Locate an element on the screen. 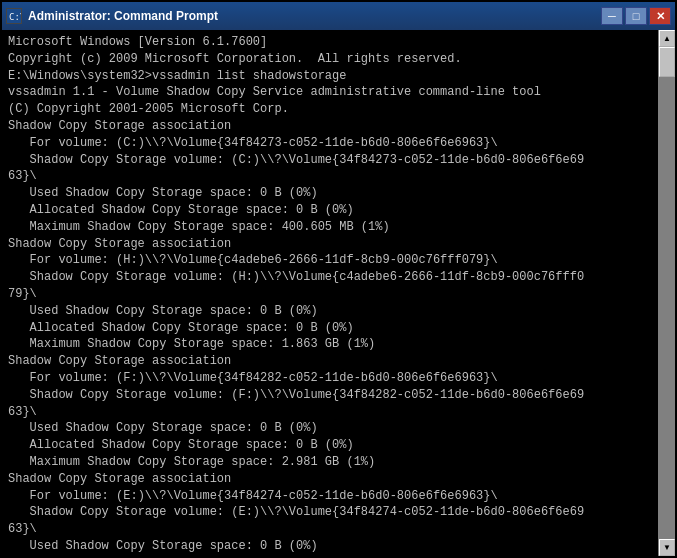  scroll-down-button: ▼ is located at coordinates (667, 548).